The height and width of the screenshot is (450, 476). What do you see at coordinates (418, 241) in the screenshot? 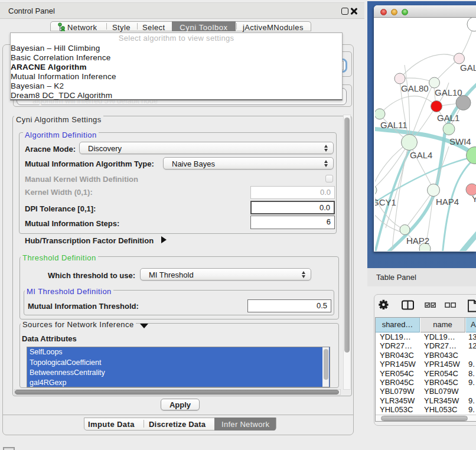
I see `svg-text: HAP2` at bounding box center [418, 241].